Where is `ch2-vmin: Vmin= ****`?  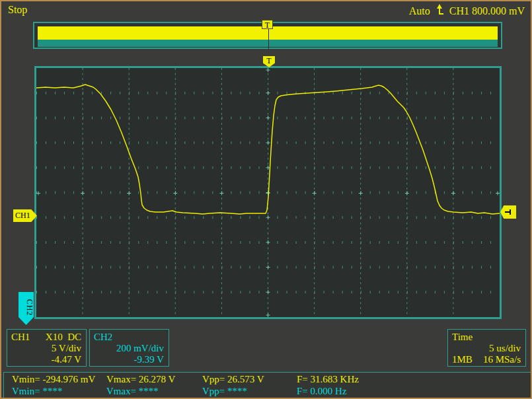
ch2-vmin: Vmin= **** is located at coordinates (54, 391).